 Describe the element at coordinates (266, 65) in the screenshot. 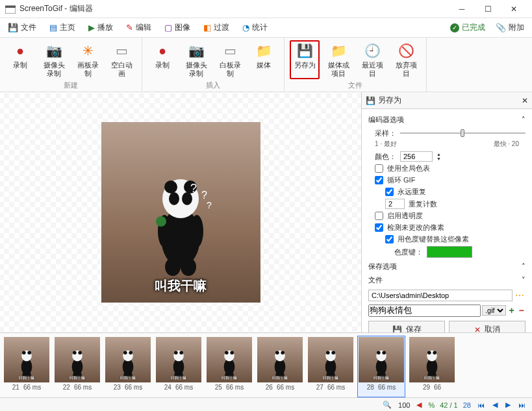

I see `ribbon: ●录制 📷摄像头录制 ✳画板录制 ▭空白动画 新建 ●录制 📷摄像头录制 ▭白板…` at that location.